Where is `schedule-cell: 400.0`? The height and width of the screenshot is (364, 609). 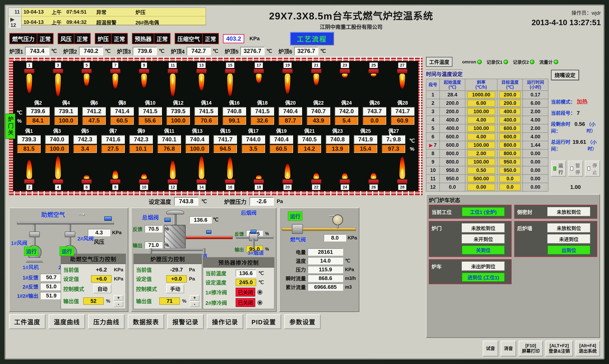
schedule-cell: 400.0 is located at coordinates (452, 129).